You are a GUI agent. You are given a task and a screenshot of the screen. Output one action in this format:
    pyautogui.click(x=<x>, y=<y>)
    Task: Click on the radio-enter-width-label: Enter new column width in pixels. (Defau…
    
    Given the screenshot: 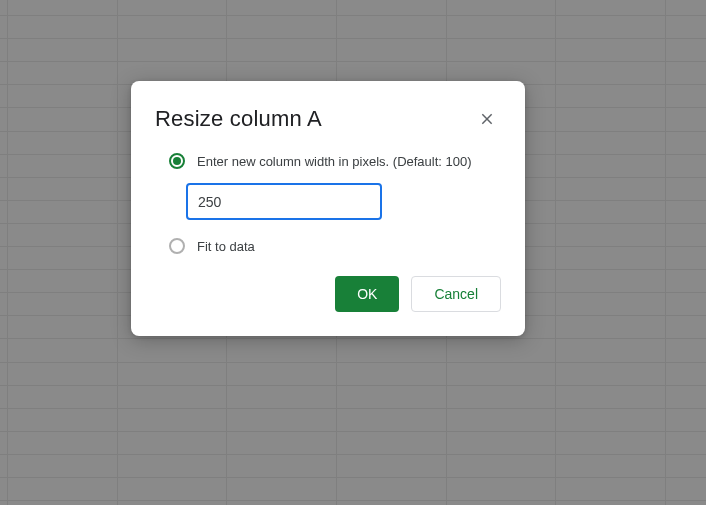 What is the action you would take?
    pyautogui.click(x=334, y=162)
    